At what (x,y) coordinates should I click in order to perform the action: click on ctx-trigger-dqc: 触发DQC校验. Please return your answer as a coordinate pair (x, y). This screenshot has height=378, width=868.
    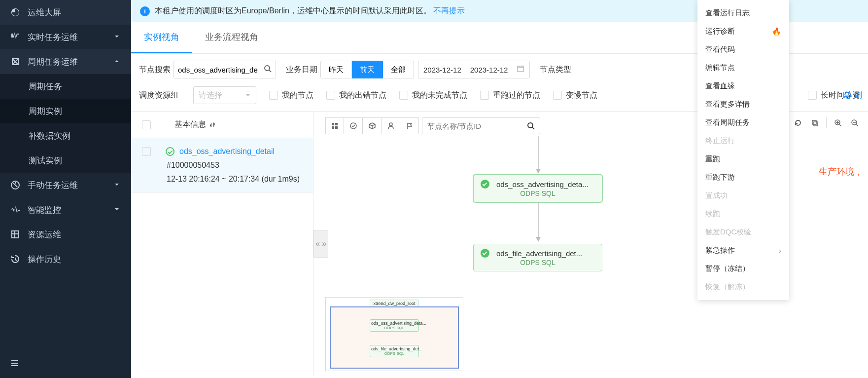
    Looking at the image, I should click on (743, 232).